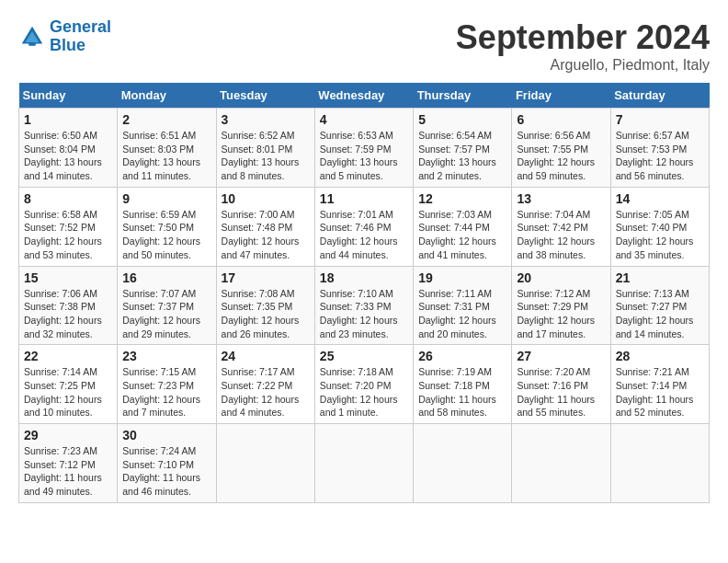 The width and height of the screenshot is (728, 563). I want to click on day-cell: 17 Sunrise: 7:08 AMSunset: 7:35 PMDaylig…, so click(265, 305).